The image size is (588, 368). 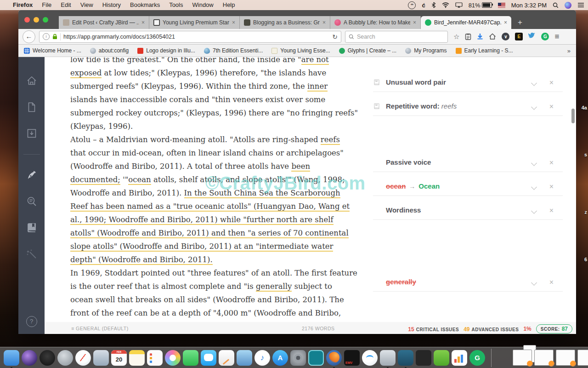 I want to click on menu-edit: Edit, so click(x=66, y=5).